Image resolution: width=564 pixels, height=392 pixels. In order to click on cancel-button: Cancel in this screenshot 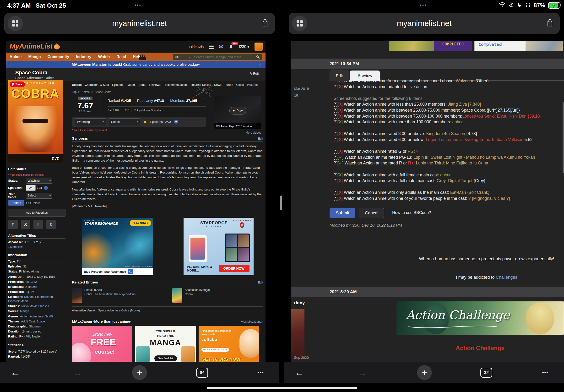, I will do `click(372, 213)`.